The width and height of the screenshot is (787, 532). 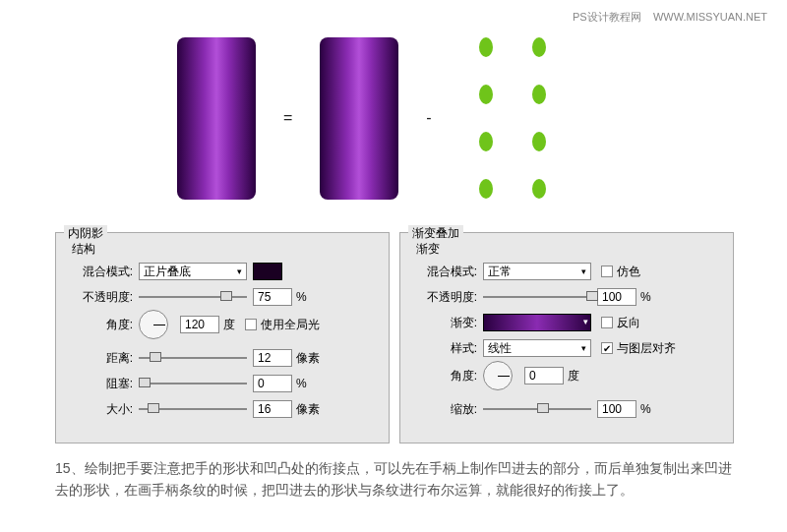 What do you see at coordinates (102, 297) in the screenshot?
I see `opacity-label: 不透明度:` at bounding box center [102, 297].